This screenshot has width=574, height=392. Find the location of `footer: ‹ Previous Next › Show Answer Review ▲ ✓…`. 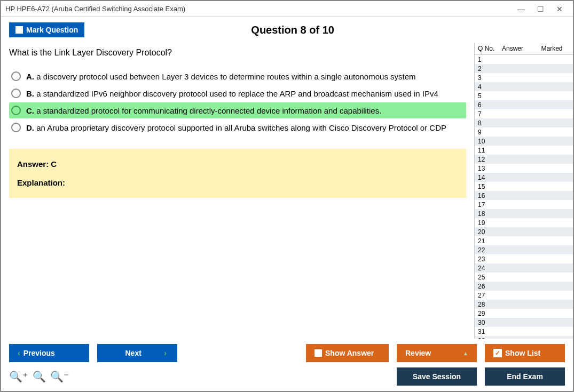

footer: ‹ Previous Next › Show Answer Review ▲ ✓… is located at coordinates (287, 365).